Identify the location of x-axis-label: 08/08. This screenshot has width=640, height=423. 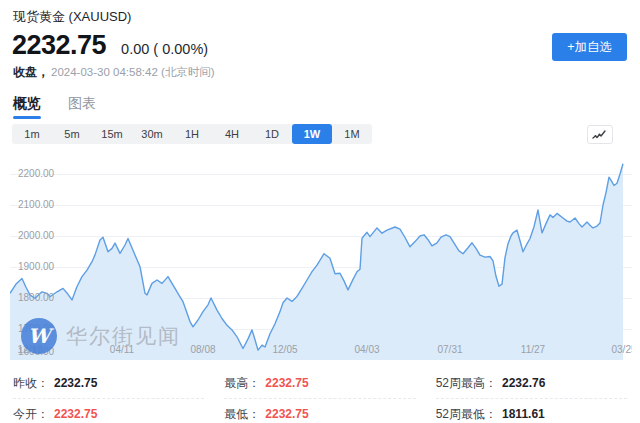
(202, 350).